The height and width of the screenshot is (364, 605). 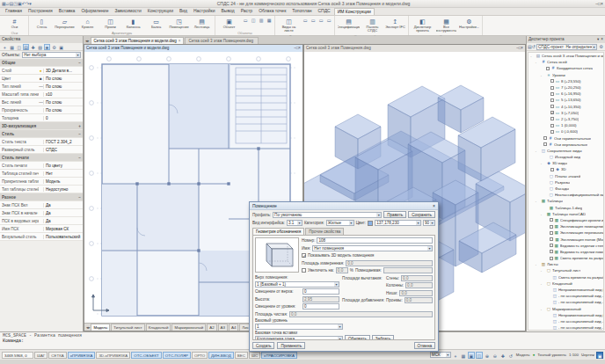 I want to click on ribbon-tab: Зависимости, so click(x=128, y=11).